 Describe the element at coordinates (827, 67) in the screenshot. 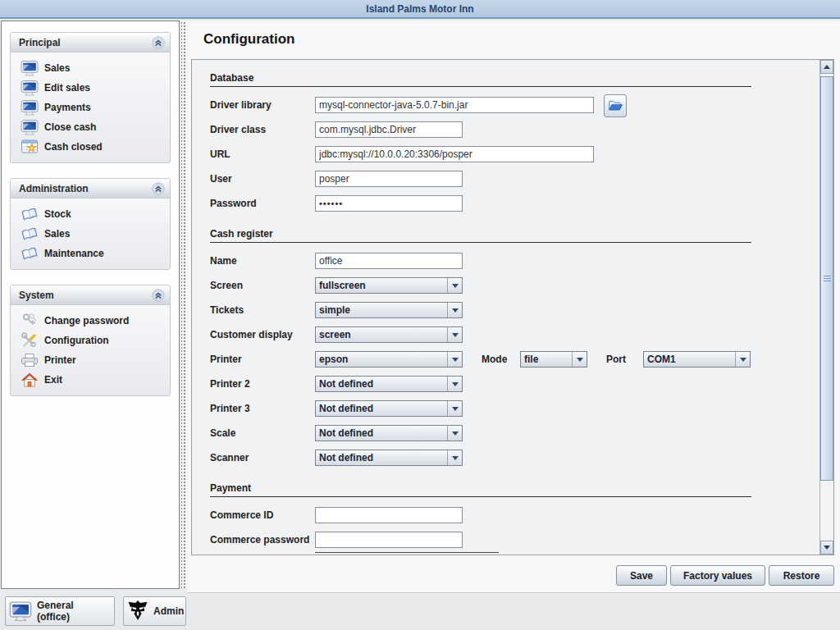

I see `scroll-up-button` at that location.